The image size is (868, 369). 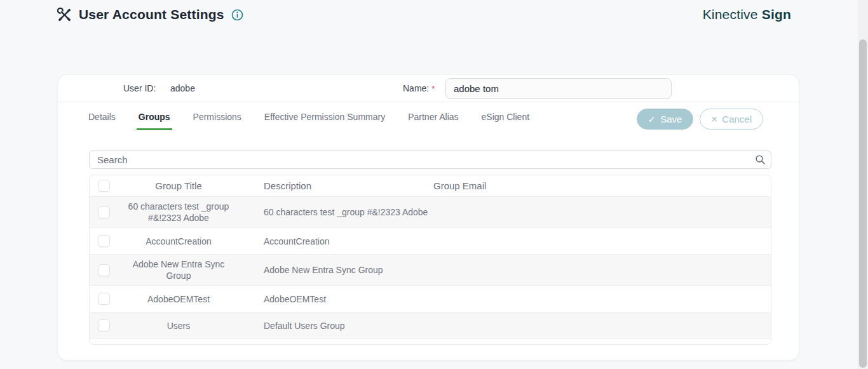 What do you see at coordinates (430, 271) in the screenshot?
I see `table-row: Adobe New Entra Sync Group Adobe New Ent…` at bounding box center [430, 271].